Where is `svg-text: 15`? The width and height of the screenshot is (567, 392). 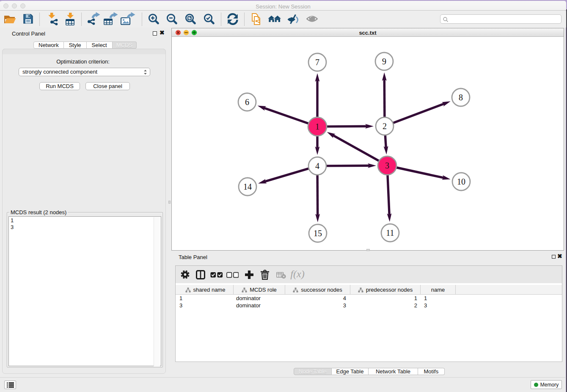 svg-text: 15 is located at coordinates (318, 233).